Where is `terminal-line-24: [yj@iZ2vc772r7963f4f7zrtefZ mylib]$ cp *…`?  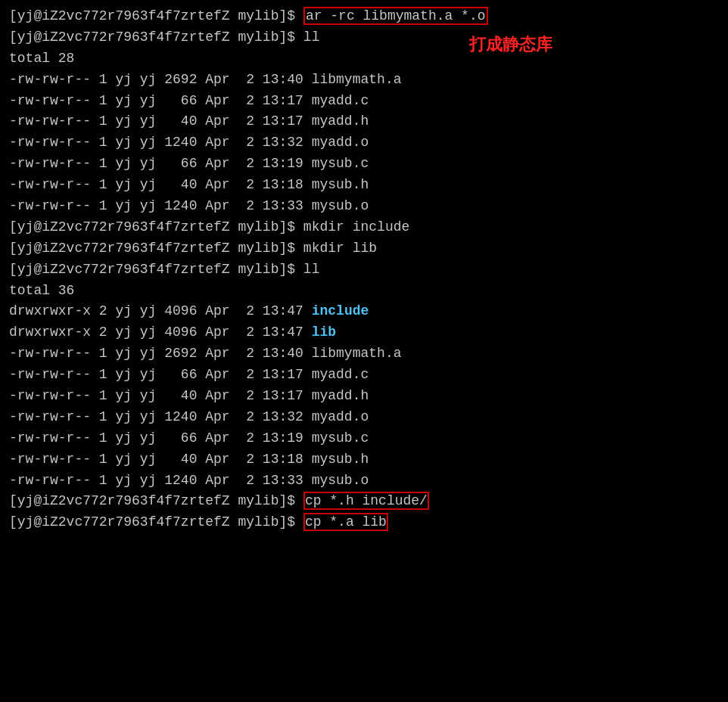
terminal-line-24: [yj@iZ2vc772r7963f4f7zrtefZ mylib]$ cp *… is located at coordinates (364, 502).